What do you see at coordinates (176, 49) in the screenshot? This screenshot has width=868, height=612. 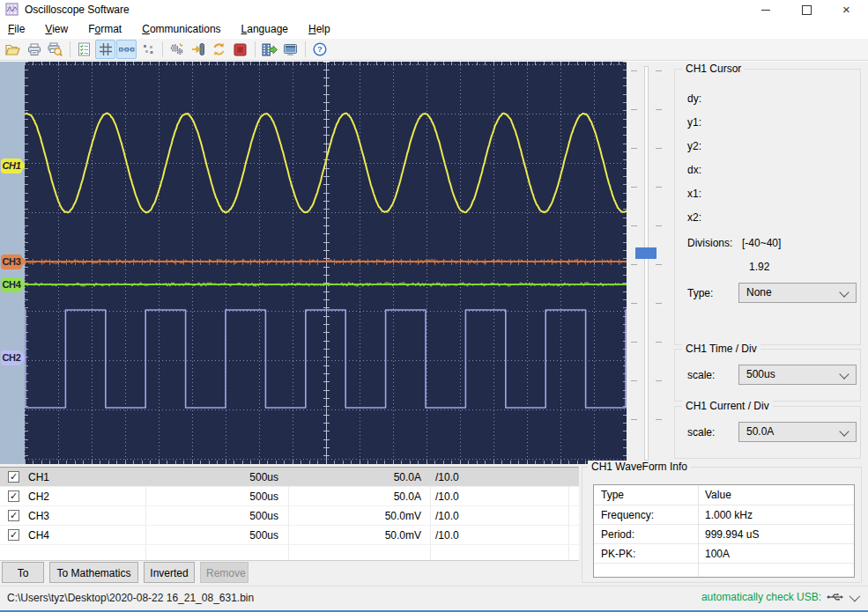 I see `toolbar-settings-button` at bounding box center [176, 49].